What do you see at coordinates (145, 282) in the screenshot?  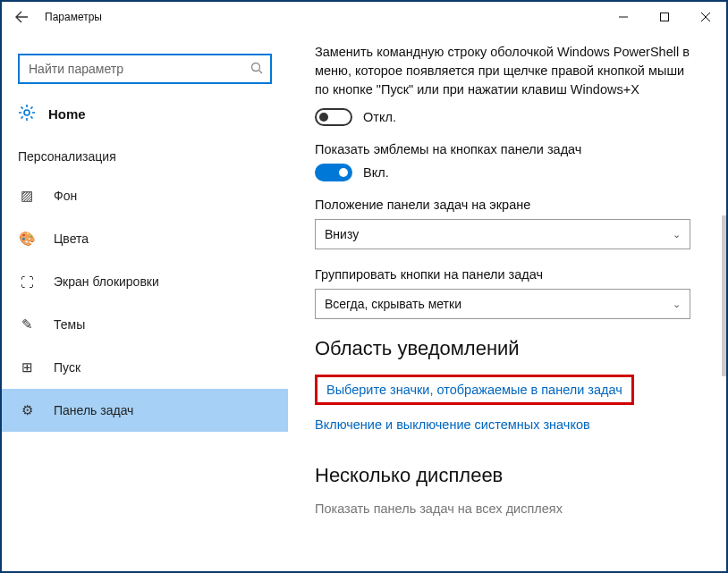 I see `sidebar-item-lockscreen: ⛶ Экран блокировки` at bounding box center [145, 282].